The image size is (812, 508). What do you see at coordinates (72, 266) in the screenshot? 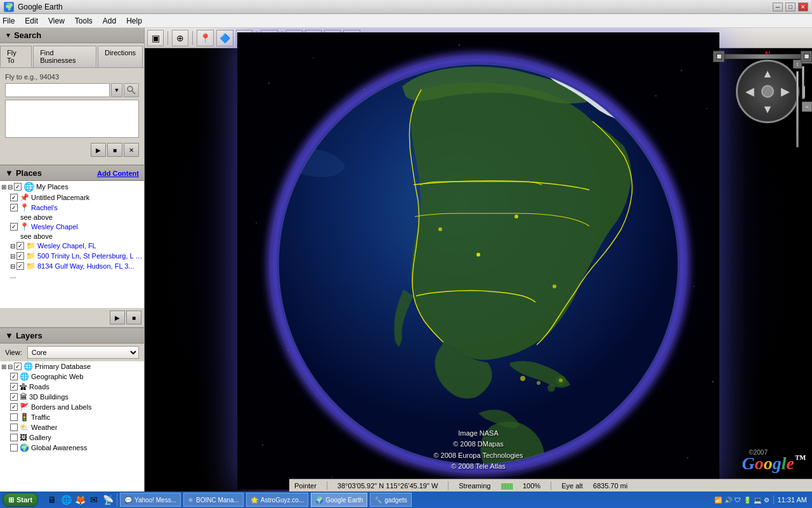
I see `tree-item-8134-gulf: ⊟ 📁 8134 Gulf Way, Hudson, FL 3...` at bounding box center [72, 266].